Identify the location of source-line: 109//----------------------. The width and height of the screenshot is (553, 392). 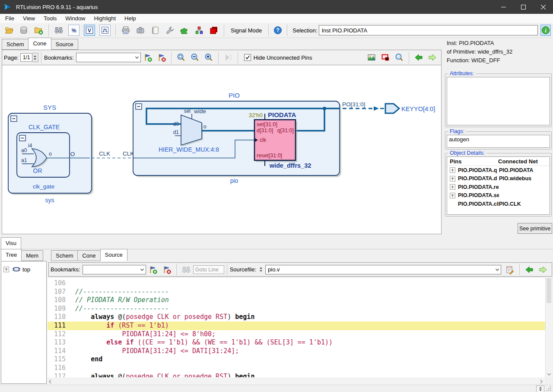
(296, 309).